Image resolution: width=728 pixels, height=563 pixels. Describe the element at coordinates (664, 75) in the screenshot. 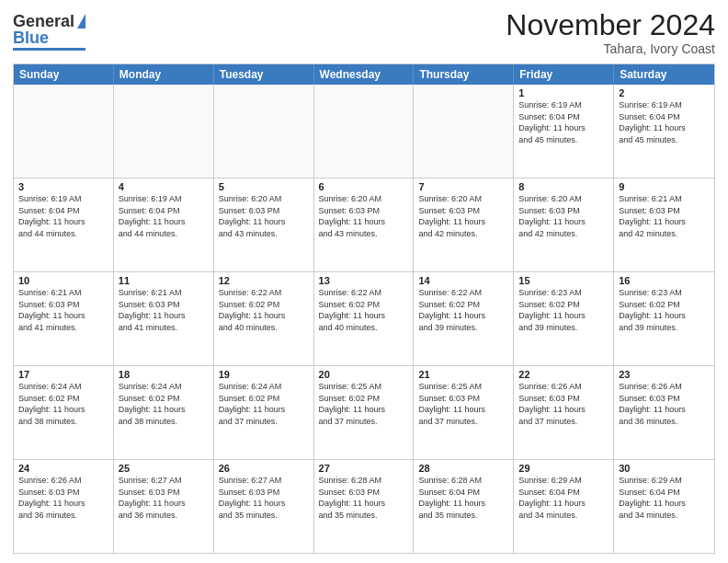

I see `weekday-header-saturday: Saturday` at that location.